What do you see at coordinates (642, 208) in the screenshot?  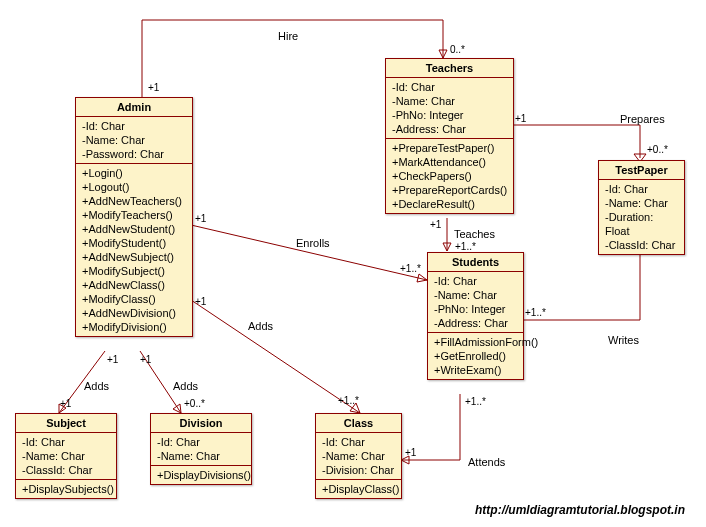 I see `class-testpaper: TestPaper-Id: Char-Name: Char-Duration: …` at bounding box center [642, 208].